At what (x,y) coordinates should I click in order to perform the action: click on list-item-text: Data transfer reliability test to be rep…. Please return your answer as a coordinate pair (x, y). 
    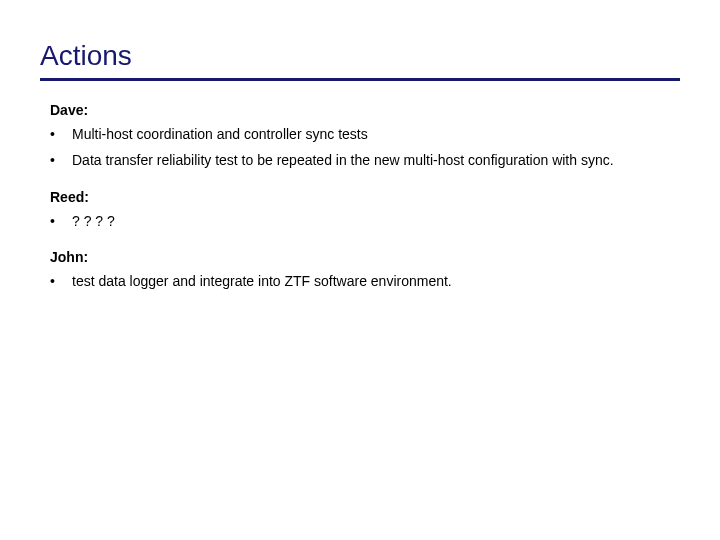
    Looking at the image, I should click on (371, 160).